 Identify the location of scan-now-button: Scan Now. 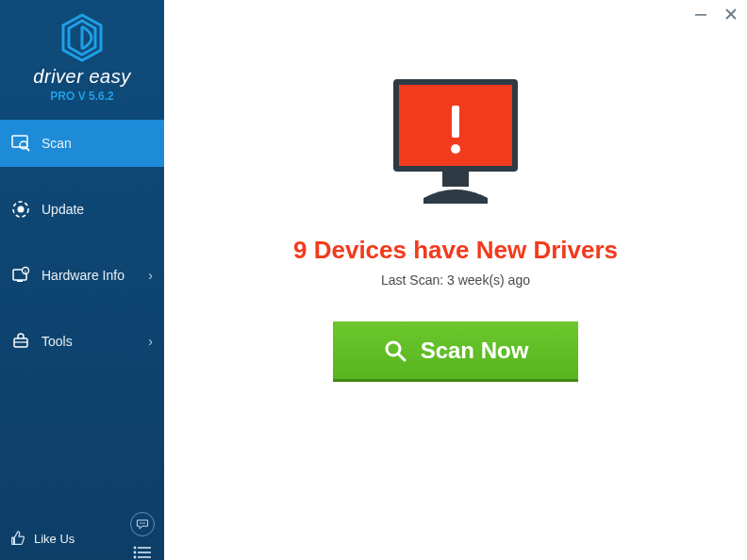
(456, 352).